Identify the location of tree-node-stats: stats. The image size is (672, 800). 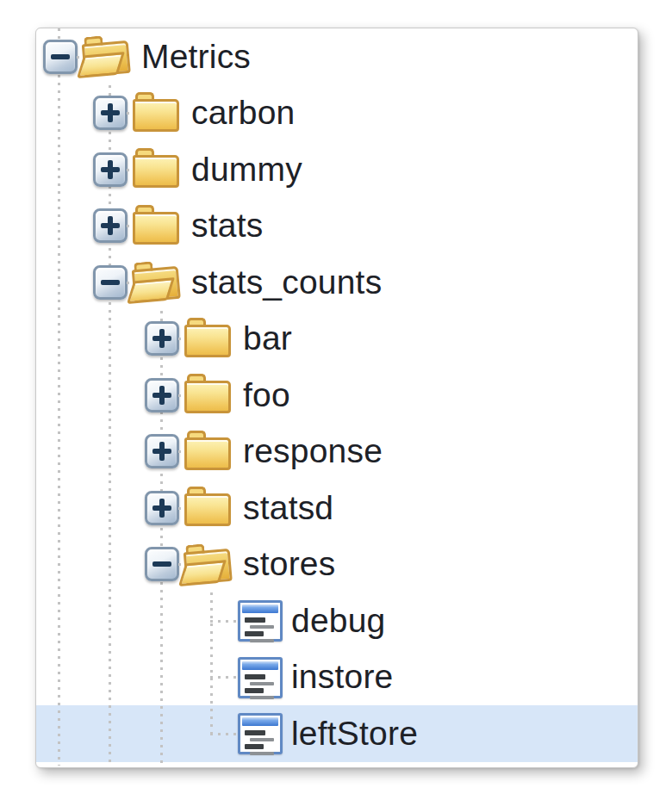
(337, 226).